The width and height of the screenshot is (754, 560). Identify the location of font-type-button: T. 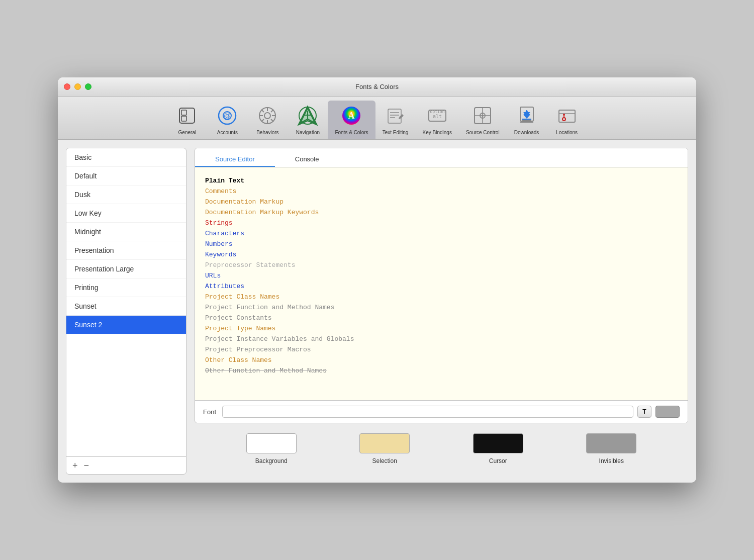
(644, 412).